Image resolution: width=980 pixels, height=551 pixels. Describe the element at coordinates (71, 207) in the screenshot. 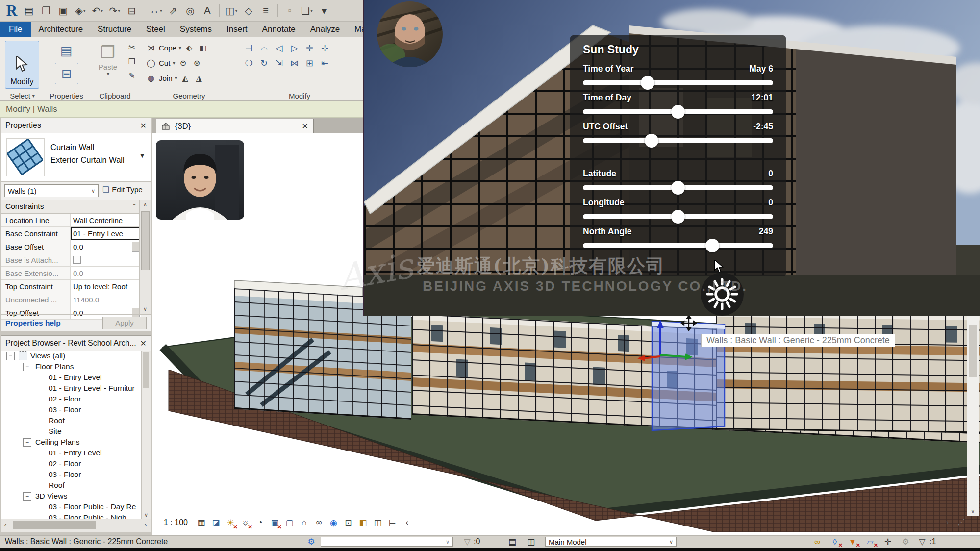

I see `constraints-section-header: Constraints ⌃` at that location.